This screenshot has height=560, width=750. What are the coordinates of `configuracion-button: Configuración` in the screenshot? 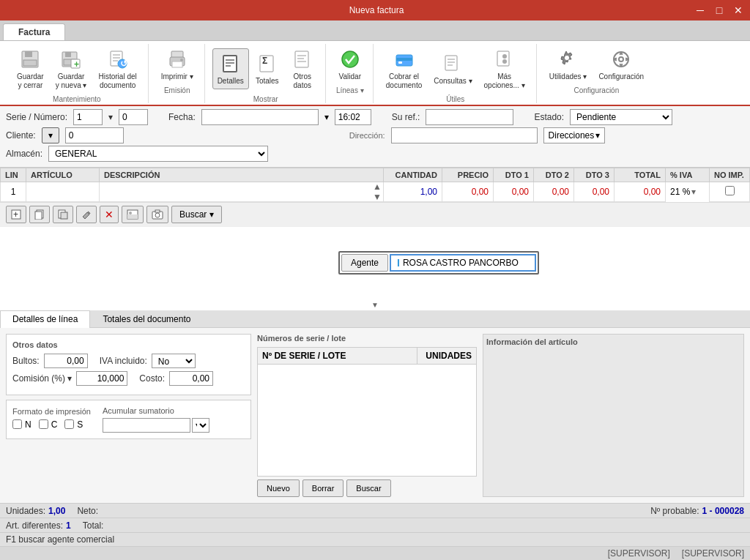 It's located at (621, 64).